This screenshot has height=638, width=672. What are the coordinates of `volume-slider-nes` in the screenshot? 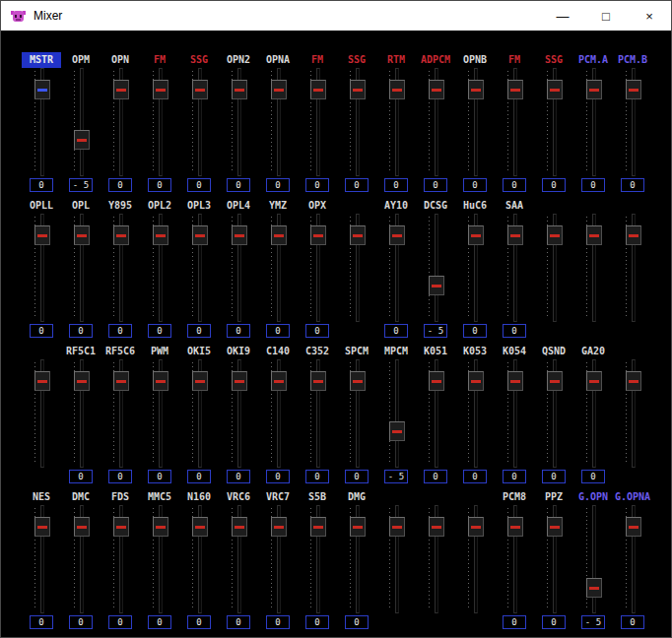 It's located at (41, 559).